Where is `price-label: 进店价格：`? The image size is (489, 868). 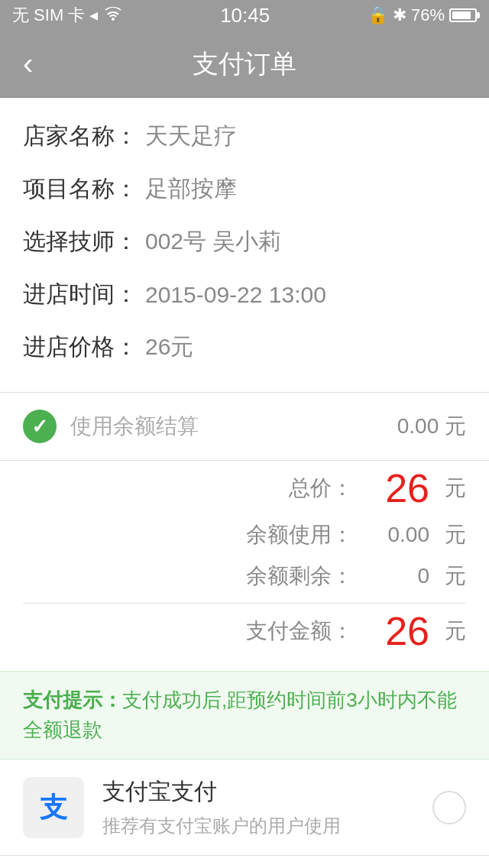 price-label: 进店价格： is located at coordinates (84, 347).